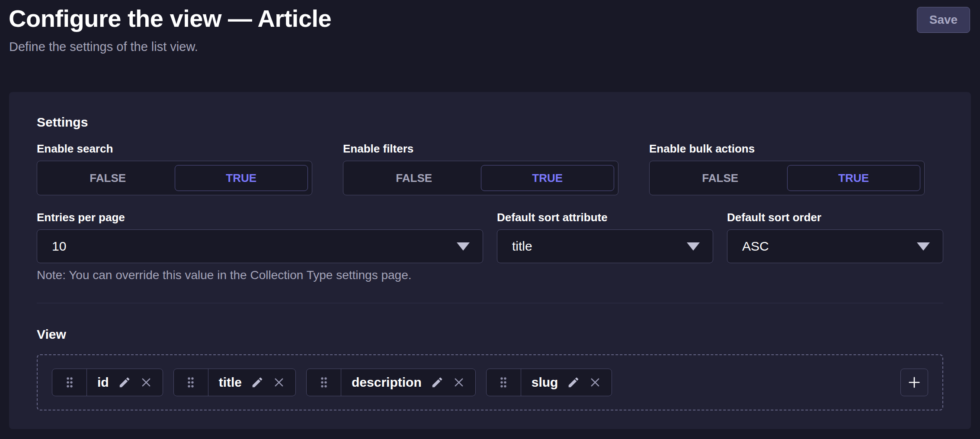 The width and height of the screenshot is (980, 439). Describe the element at coordinates (829, 246) in the screenshot. I see `default-sort-order-value: ASC` at that location.